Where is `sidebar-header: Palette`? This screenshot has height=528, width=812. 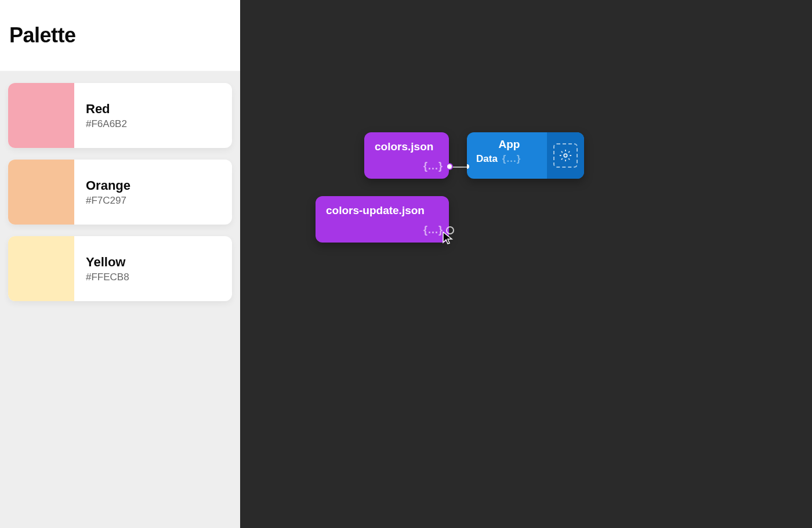
sidebar-header: Palette is located at coordinates (120, 36).